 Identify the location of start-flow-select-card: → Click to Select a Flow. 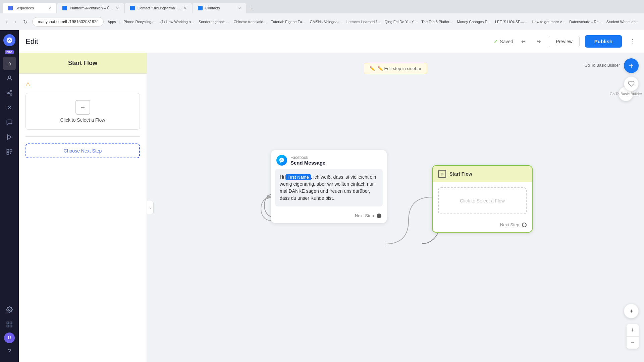
(83, 111).